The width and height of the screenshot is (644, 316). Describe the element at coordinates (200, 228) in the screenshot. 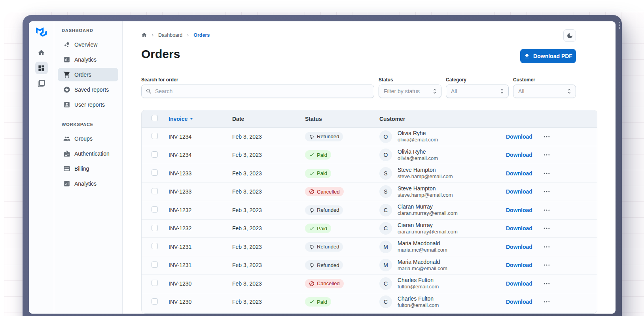

I see `invoice-cell: INV-1232` at that location.